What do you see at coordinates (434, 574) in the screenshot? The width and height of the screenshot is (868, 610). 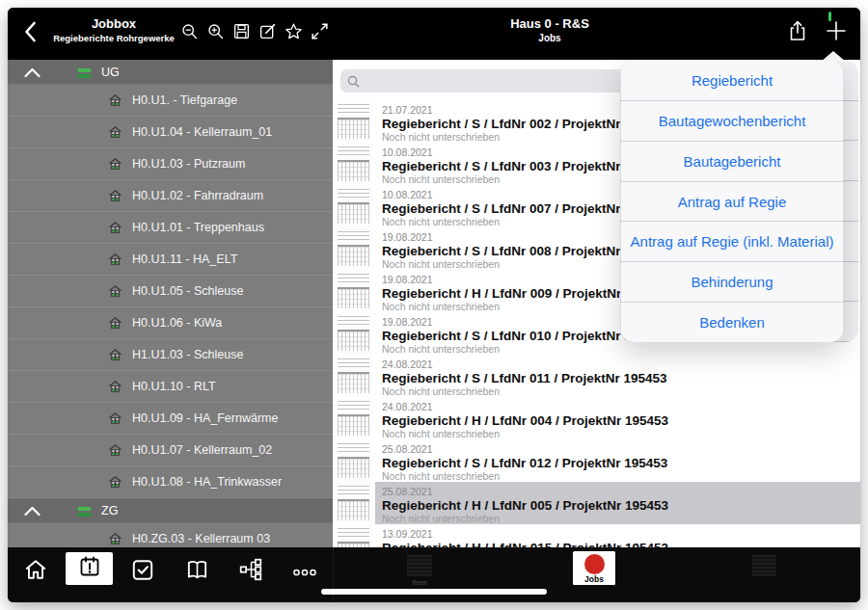 I see `bottom-bar: Item Jobs` at bounding box center [434, 574].